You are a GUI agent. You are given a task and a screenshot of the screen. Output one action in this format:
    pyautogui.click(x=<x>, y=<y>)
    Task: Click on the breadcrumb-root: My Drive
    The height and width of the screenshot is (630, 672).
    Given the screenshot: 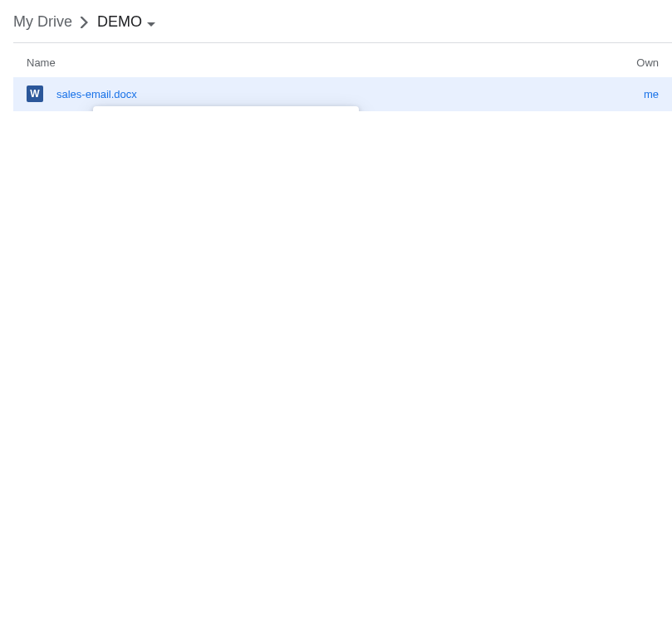 What is the action you would take?
    pyautogui.click(x=43, y=22)
    